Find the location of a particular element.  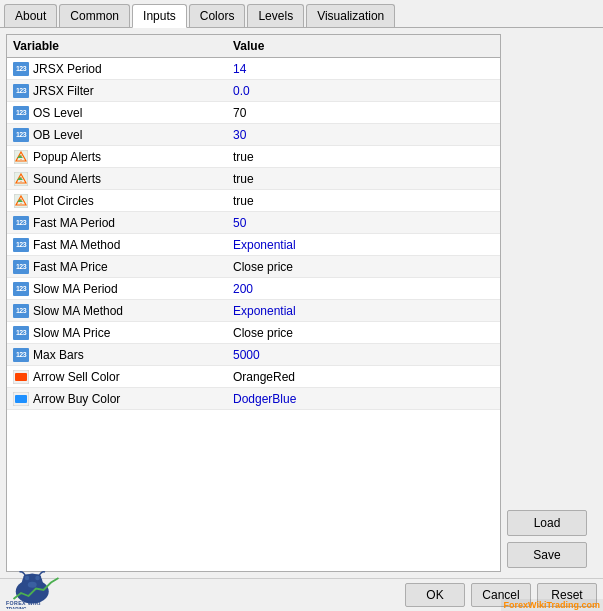

table-row: Arrow Sell ColorOrangeRed is located at coordinates (254, 377).